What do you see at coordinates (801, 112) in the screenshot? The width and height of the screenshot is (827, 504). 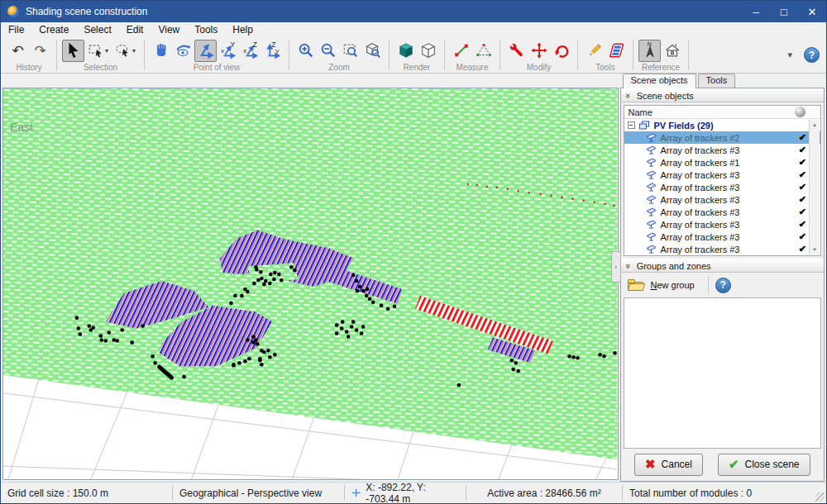 I see `render-sphere-icon` at bounding box center [801, 112].